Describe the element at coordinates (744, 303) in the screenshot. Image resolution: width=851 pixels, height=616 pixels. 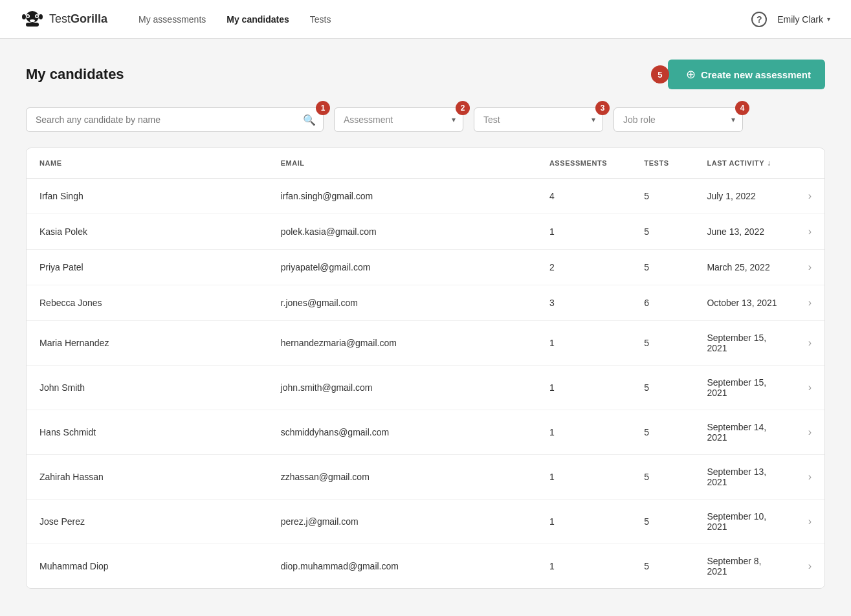
I see `cell-activity-3: October 13, 2021` at that location.